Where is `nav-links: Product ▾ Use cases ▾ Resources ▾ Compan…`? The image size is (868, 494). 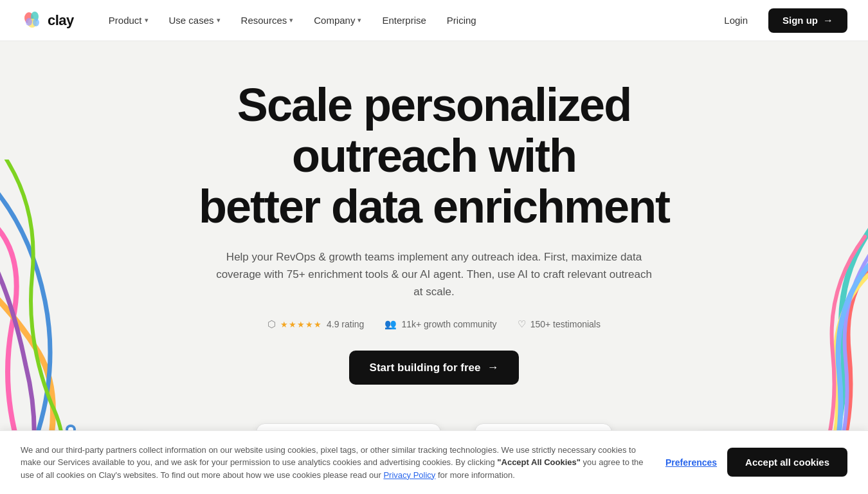
nav-links: Product ▾ Use cases ▾ Resources ▾ Compan… is located at coordinates (406, 21).